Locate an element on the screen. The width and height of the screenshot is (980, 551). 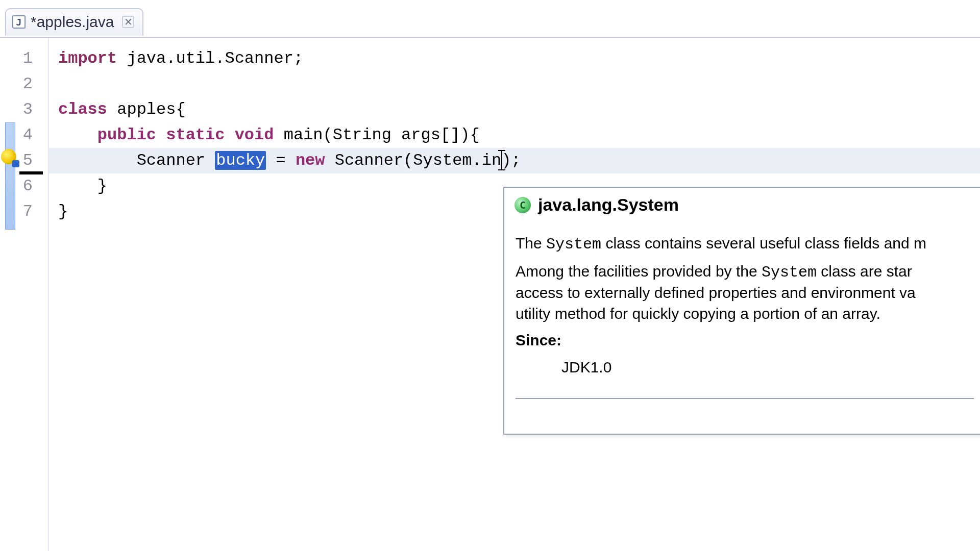
line-number: 4 is located at coordinates (24, 135).